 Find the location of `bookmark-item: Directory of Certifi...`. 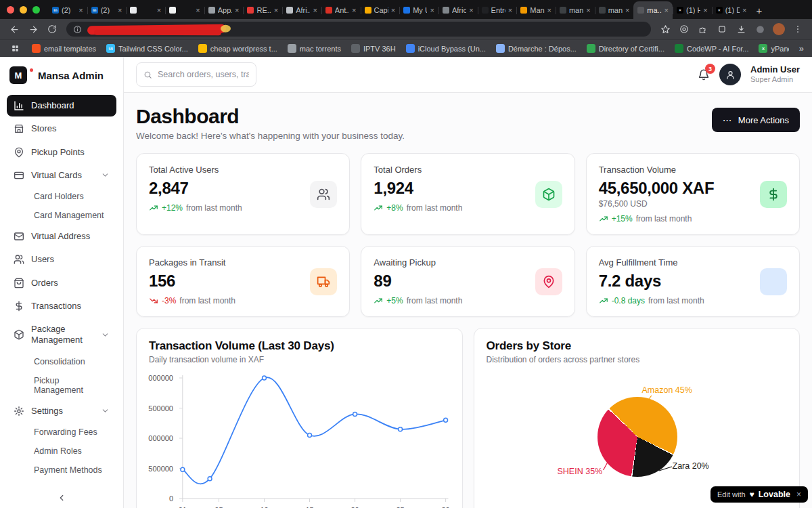

bookmark-item: Directory of Certifi... is located at coordinates (625, 49).